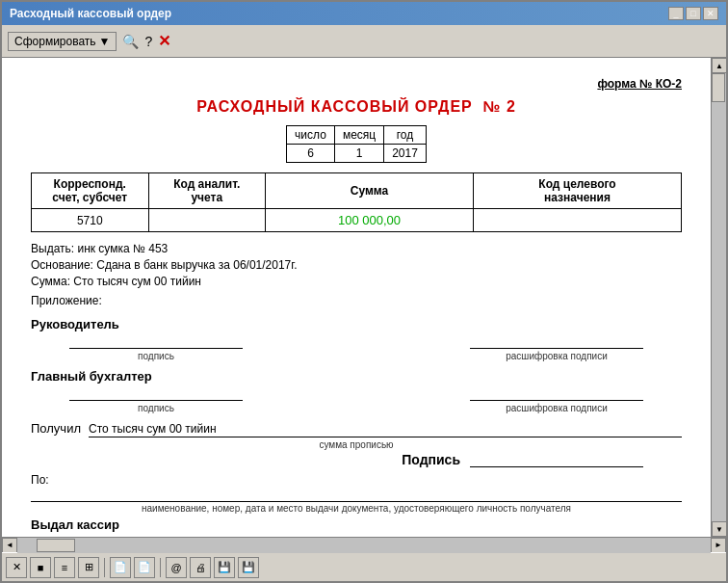 The width and height of the screenshot is (728, 583). What do you see at coordinates (99, 249) in the screenshot?
I see `vydat-label: Выдать: инк сумка № 453` at bounding box center [99, 249].